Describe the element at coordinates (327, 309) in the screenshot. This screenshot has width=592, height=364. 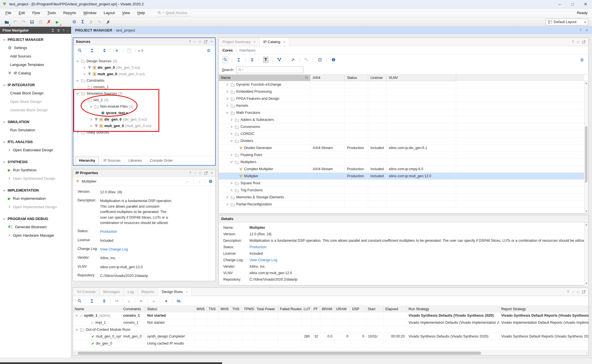
I see `column-header-bram: BRAM` at that location.